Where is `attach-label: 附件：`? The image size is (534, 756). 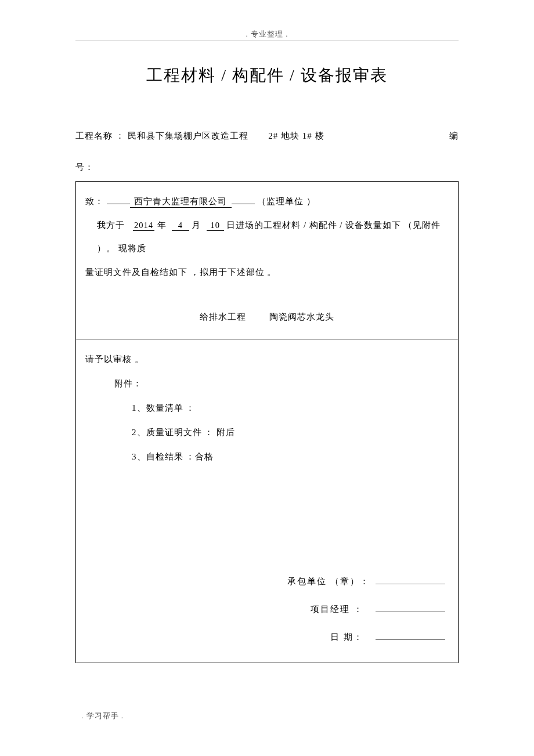
attach-label: 附件： is located at coordinates (267, 384).